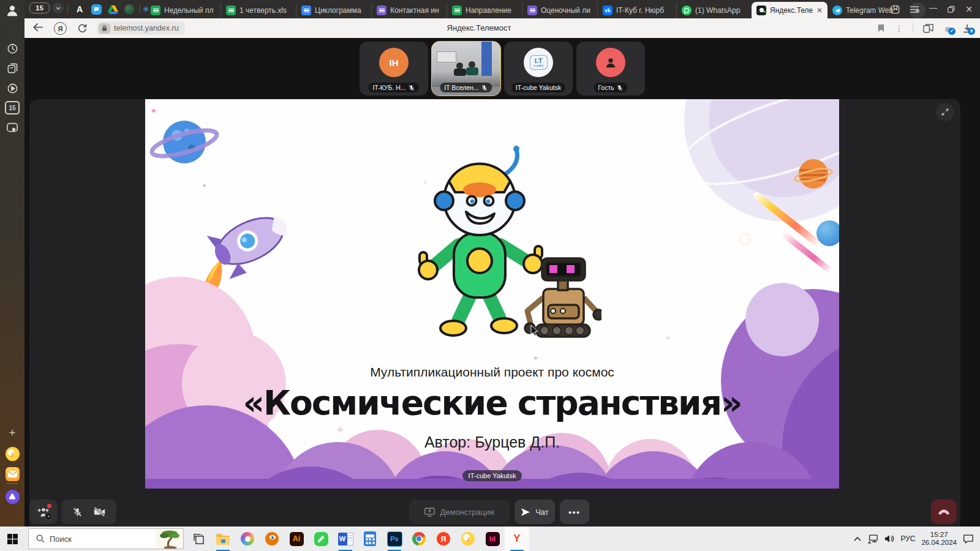  Describe the element at coordinates (394, 539) in the screenshot. I see `taskbar-photoshop: Ps` at that location.